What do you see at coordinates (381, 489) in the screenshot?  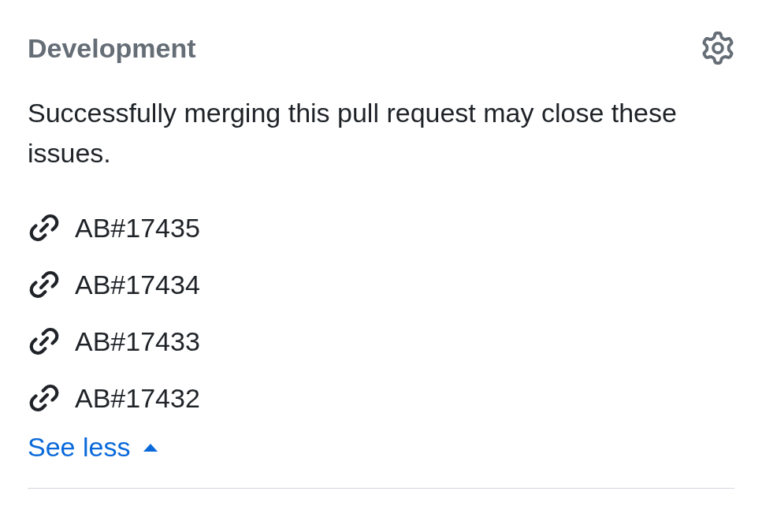 I see `section-divider` at bounding box center [381, 489].